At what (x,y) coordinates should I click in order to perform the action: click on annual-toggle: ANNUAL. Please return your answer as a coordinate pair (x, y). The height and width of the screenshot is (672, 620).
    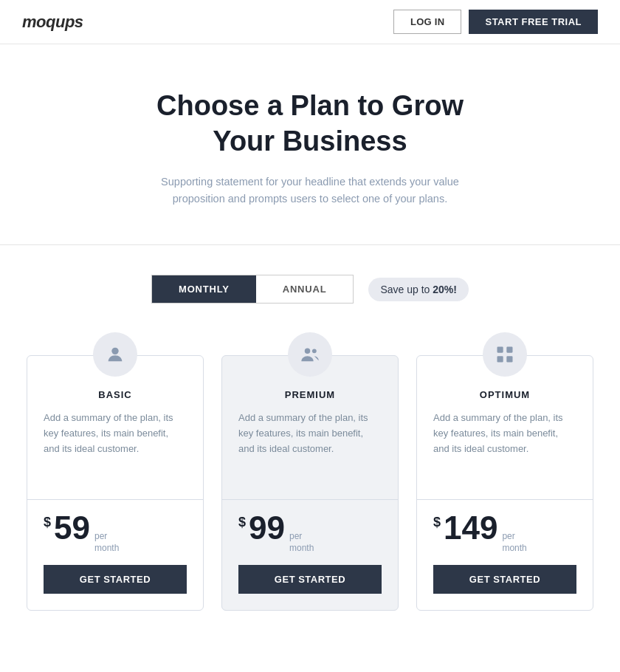
    Looking at the image, I should click on (305, 289).